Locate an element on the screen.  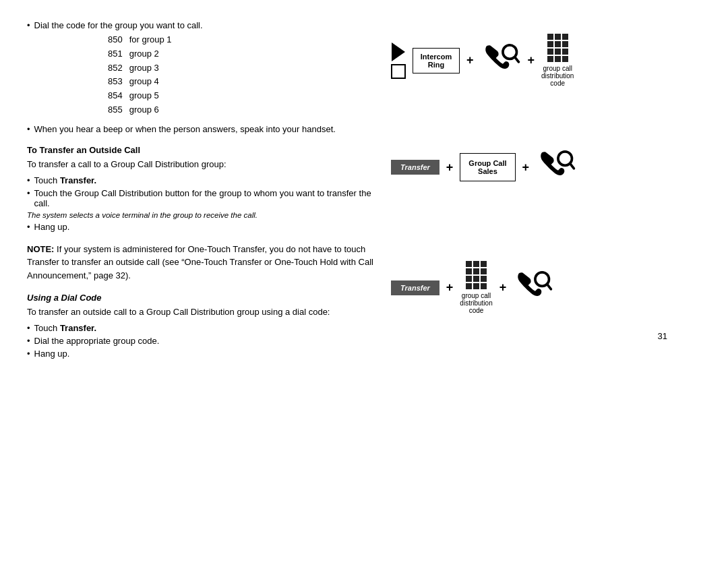
answer-bullet: • When you hear a beep or when the perso… is located at coordinates (202, 129).